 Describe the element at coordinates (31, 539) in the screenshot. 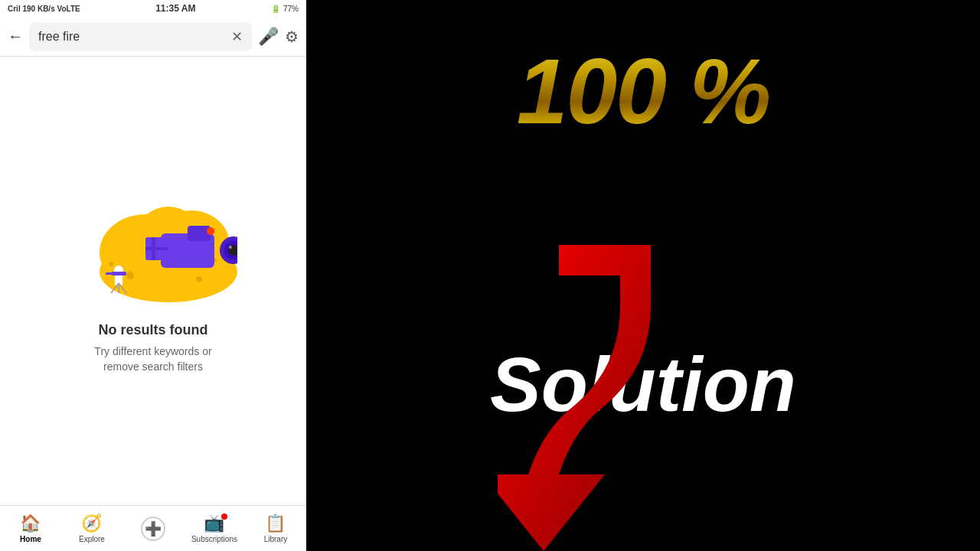

I see `home-label: Home` at that location.